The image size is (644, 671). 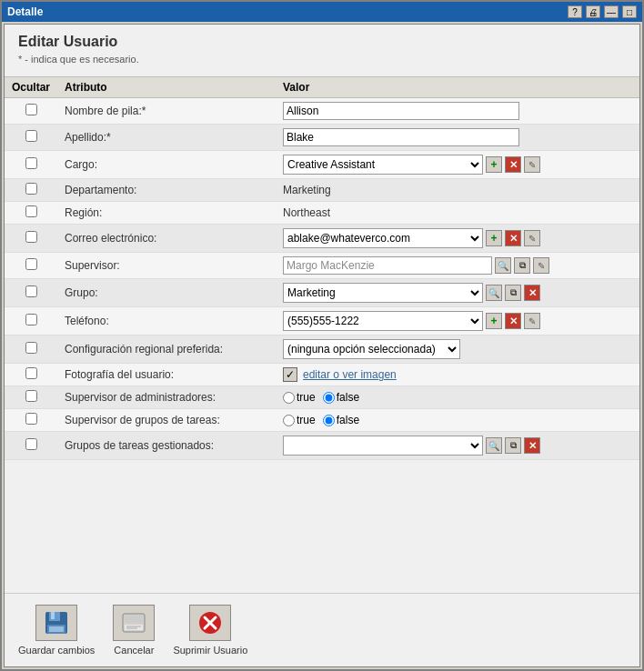 What do you see at coordinates (166, 165) in the screenshot?
I see `attr-label-cargo: Cargo:` at bounding box center [166, 165].